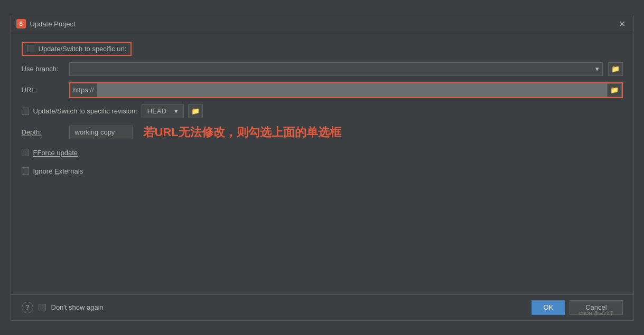 The height and width of the screenshot is (335, 644). Describe the element at coordinates (322, 90) in the screenshot. I see `url-row: URL: https:// ██████████████████████████…` at that location.